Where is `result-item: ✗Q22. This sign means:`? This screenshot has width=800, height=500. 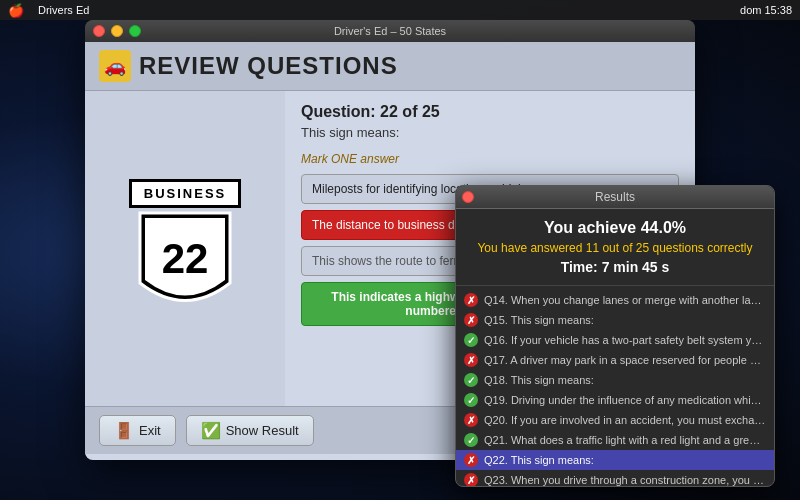 result-item: ✗Q22. This sign means: is located at coordinates (615, 460).